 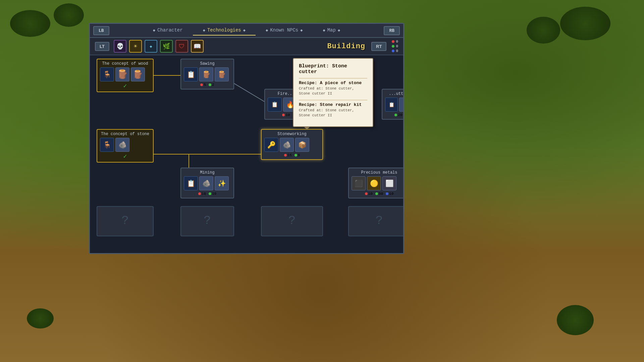 I want to click on tab-known-npcs: ◆ Known NPCs ◆, so click(x=284, y=31).